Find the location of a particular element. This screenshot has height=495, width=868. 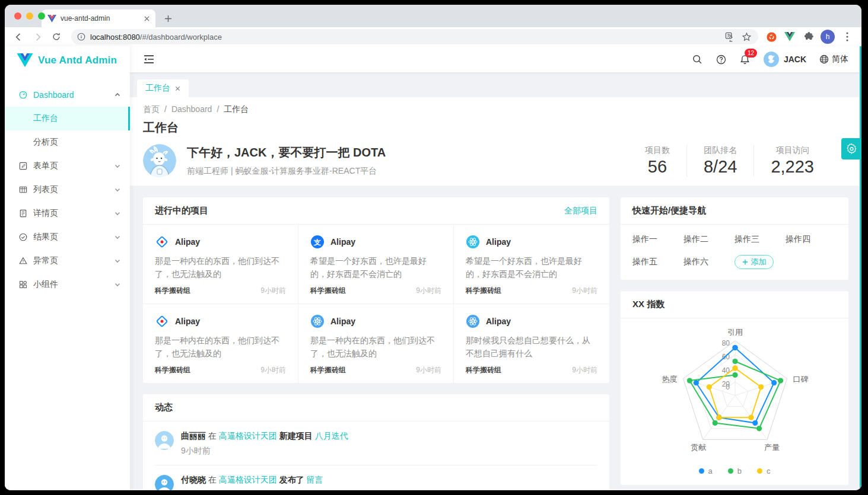

search-icon is located at coordinates (698, 59).